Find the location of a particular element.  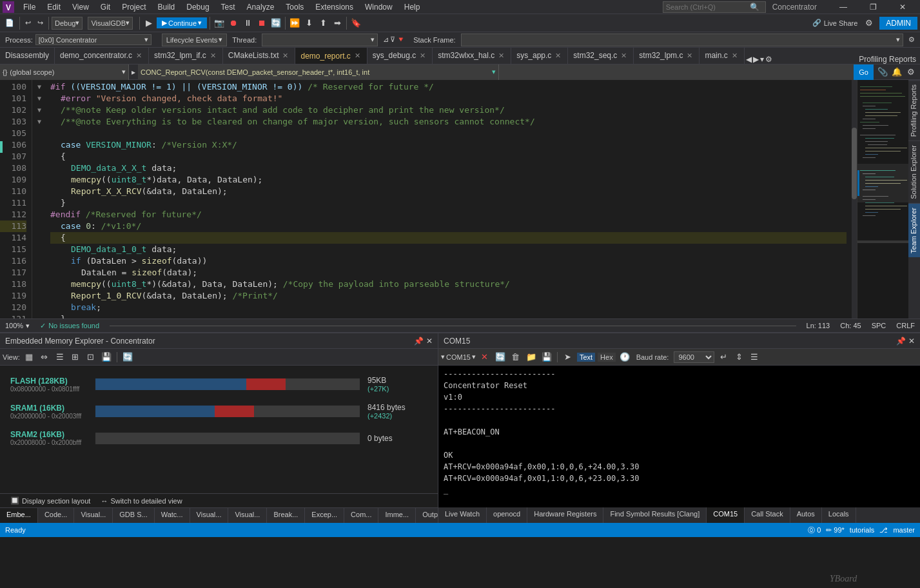

lifecycle-dropdown: Lifecycle Events ▾ is located at coordinates (195, 40).